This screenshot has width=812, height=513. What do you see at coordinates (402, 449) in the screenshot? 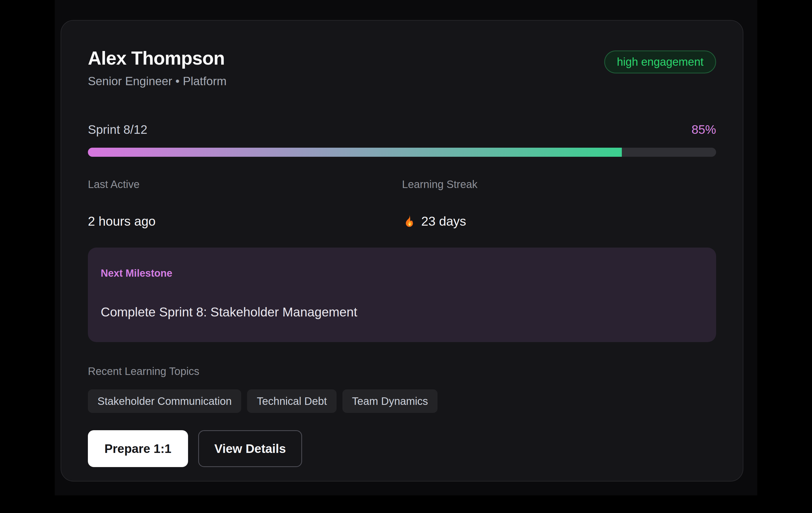
I see `action-button-row: Prepare 1:1 View Details` at bounding box center [402, 449].